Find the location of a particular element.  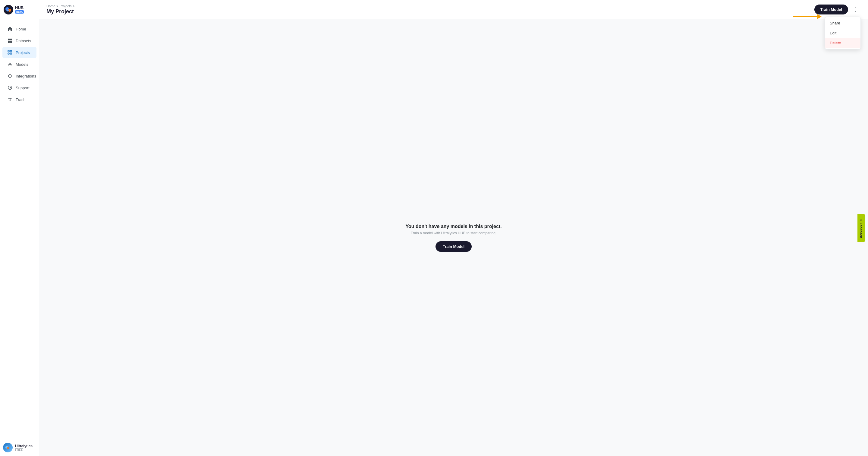

sidebar-footer: Ultralytics FREE is located at coordinates (20, 447).